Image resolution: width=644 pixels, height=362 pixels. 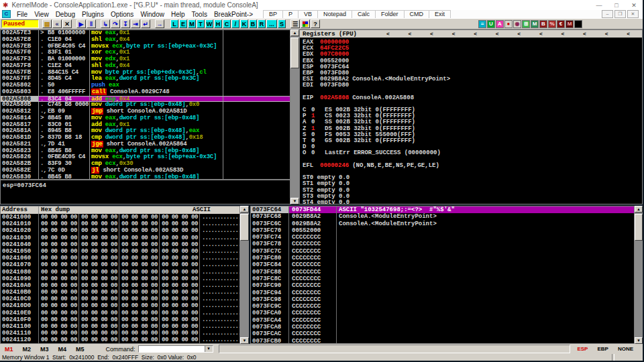 What do you see at coordinates (145, 119) in the screenshot?
I see `disasm-row: 002A5814>8B45 B8mov eax,dword ptr ss:[eb…` at bounding box center [145, 119].